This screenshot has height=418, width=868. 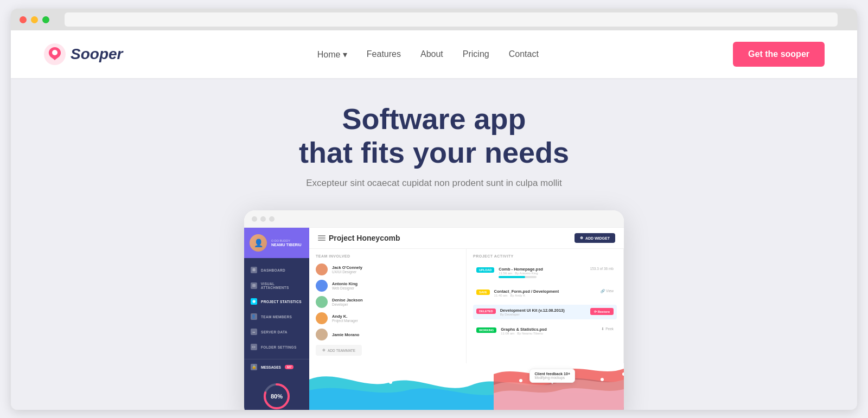 I want to click on nav-item-features: Features, so click(x=384, y=54).